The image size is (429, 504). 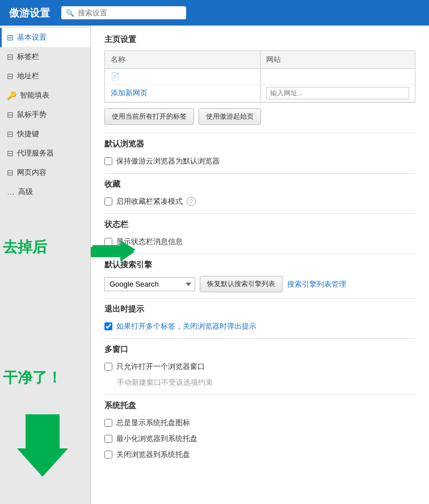 What do you see at coordinates (260, 367) in the screenshot?
I see `section-multiwindow: 多窗口 只允许打开一个浏览器窗口 手动新建窗口不受该选项约束` at bounding box center [260, 367].